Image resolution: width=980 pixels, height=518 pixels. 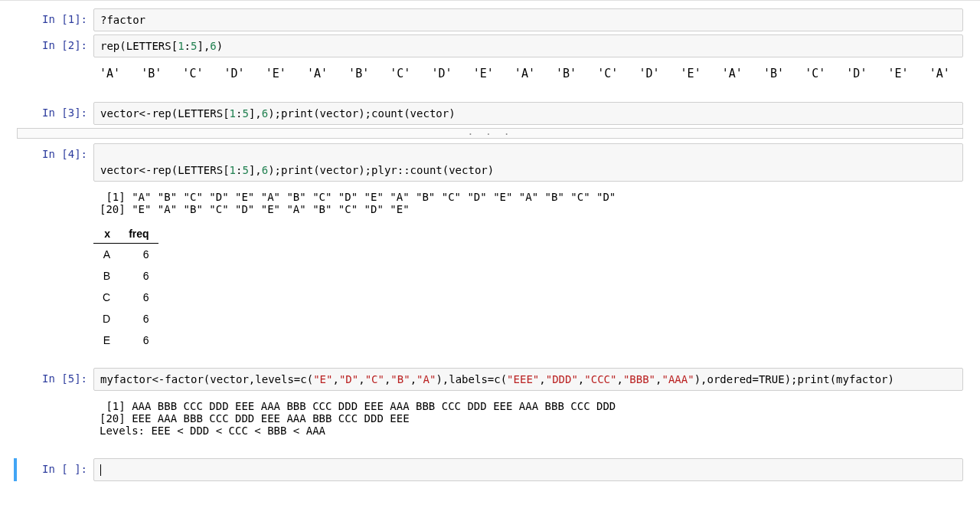 What do you see at coordinates (55, 254) in the screenshot?
I see `input-prompt: In [4]:` at bounding box center [55, 254].